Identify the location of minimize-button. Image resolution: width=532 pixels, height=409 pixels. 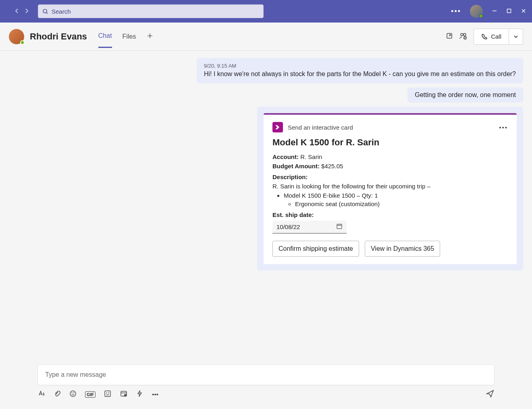
(495, 11).